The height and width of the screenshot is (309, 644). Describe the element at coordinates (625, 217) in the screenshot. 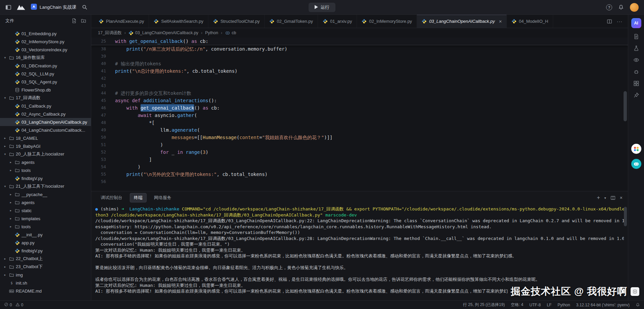

I see `terminal-scrollbar` at that location.